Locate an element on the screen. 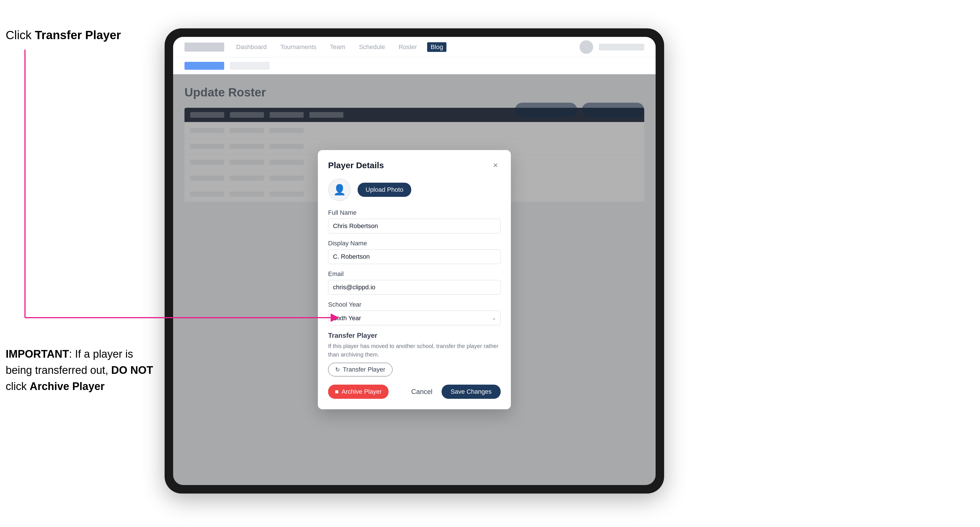  player-details-modal: Player Details × 👤 Upload Photo Full Nam… is located at coordinates (415, 280).